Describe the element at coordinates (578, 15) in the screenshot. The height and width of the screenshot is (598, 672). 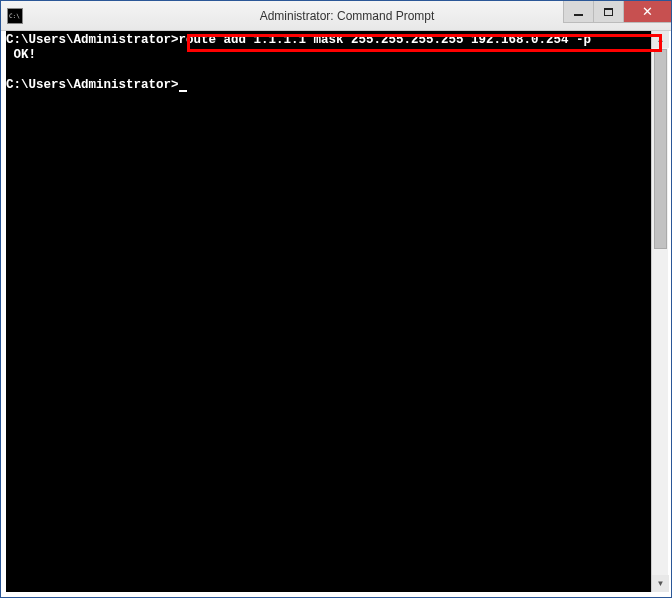
I see `minimize-icon` at that location.